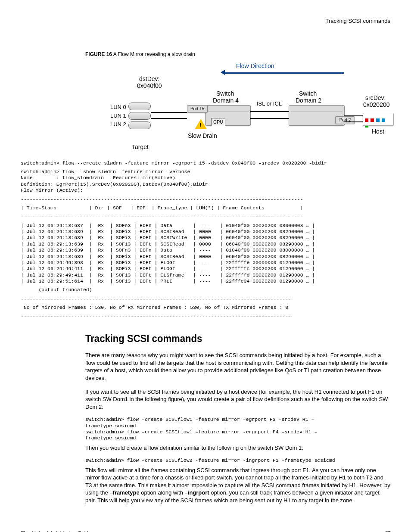 This screenshot has height=532, width=411. What do you see at coordinates (201, 124) in the screenshot?
I see `warning-triangle-icon: !` at bounding box center [201, 124].